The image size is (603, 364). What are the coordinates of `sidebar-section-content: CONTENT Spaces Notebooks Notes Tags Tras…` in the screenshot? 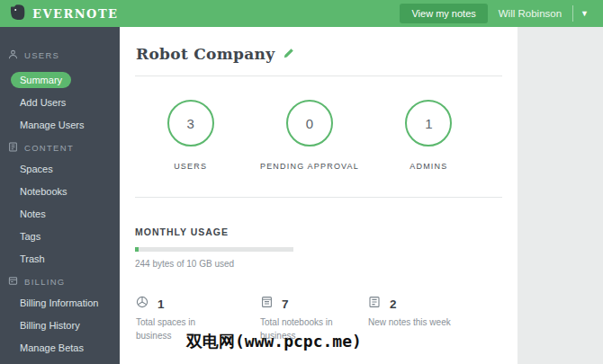 It's located at (59, 203).